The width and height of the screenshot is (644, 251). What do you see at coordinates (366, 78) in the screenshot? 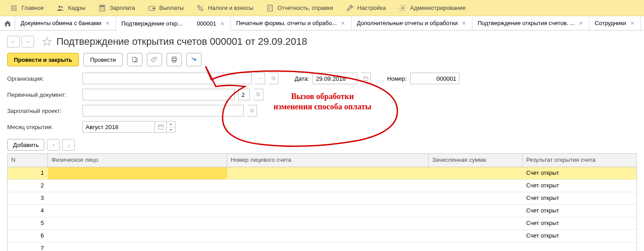
I see `date-picker-icon` at bounding box center [366, 78].